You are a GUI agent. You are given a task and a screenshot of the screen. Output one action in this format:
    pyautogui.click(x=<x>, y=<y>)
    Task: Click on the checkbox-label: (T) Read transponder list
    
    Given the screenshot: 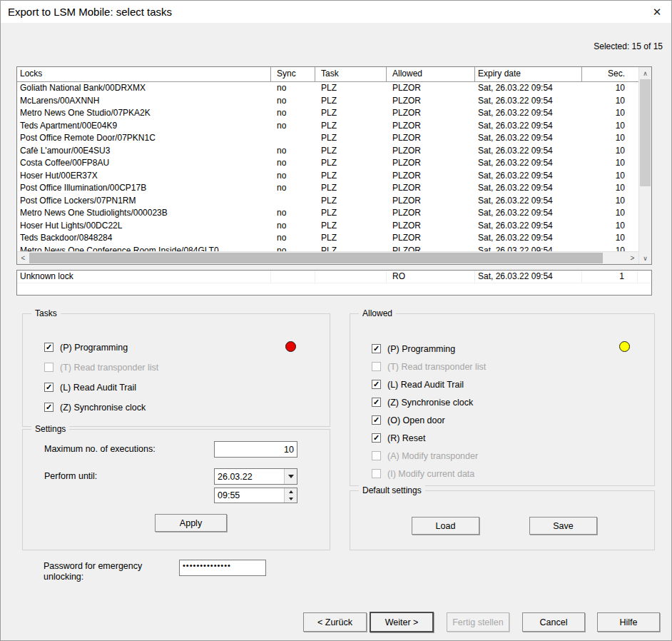 What is the action you would take?
    pyautogui.click(x=109, y=368)
    